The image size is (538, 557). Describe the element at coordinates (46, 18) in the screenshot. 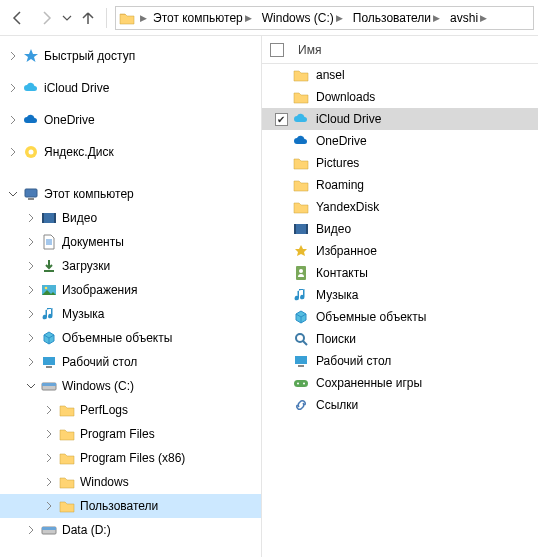

I see `forward-button` at that location.